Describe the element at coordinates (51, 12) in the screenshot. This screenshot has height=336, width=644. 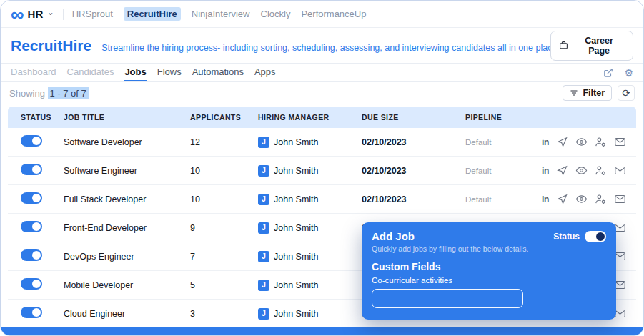
I see `chevron-down-icon: ⌄` at that location.